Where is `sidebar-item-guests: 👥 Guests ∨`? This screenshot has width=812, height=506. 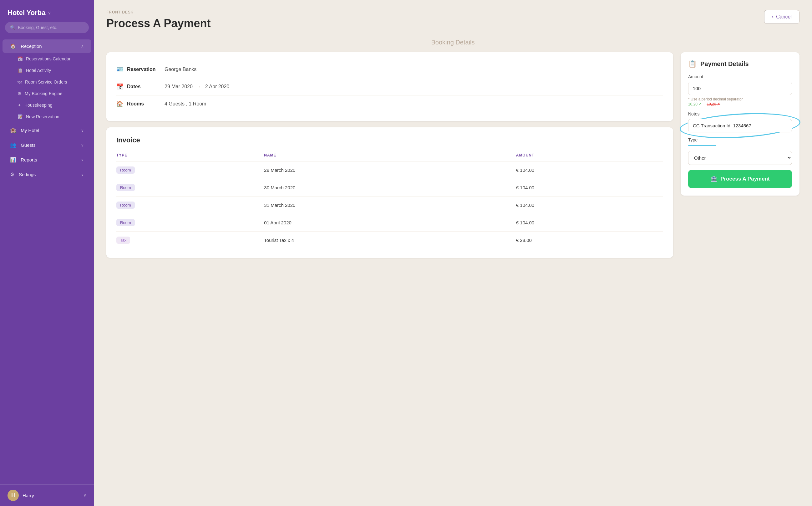
sidebar-item-guests: 👥 Guests ∨ is located at coordinates (47, 145).